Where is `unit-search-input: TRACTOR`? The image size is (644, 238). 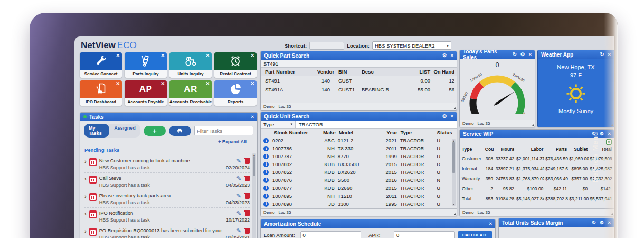 unit-search-input: TRACTOR is located at coordinates (376, 124).